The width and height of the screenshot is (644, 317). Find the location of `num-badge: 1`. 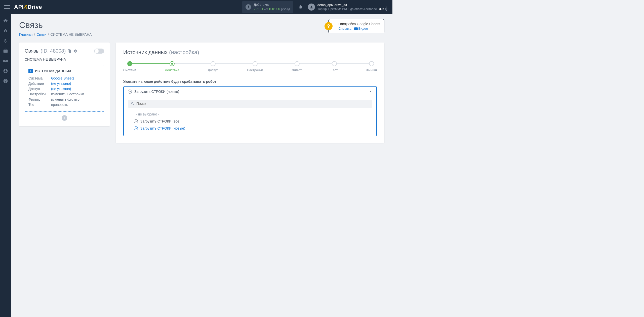

num-badge: 1 is located at coordinates (31, 71).